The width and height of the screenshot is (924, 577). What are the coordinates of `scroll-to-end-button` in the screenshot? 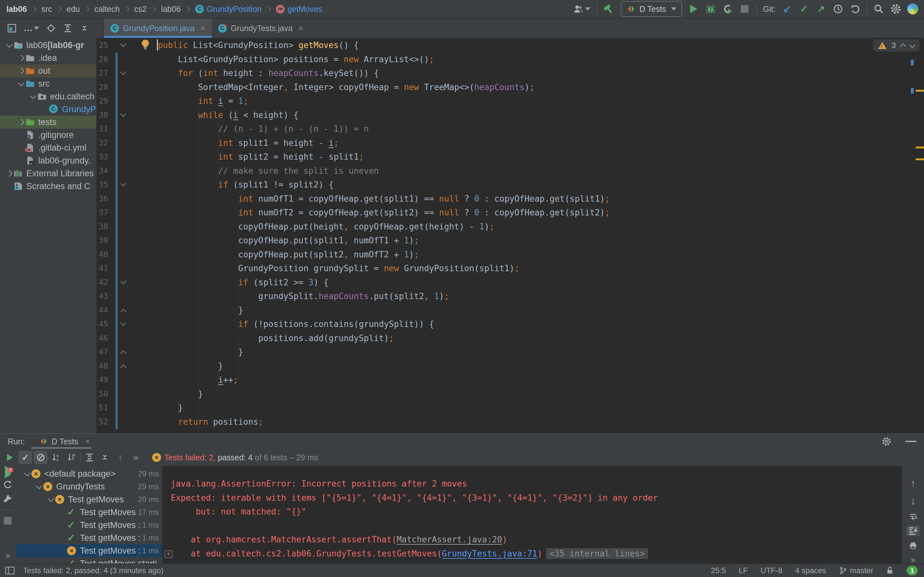 It's located at (913, 531).